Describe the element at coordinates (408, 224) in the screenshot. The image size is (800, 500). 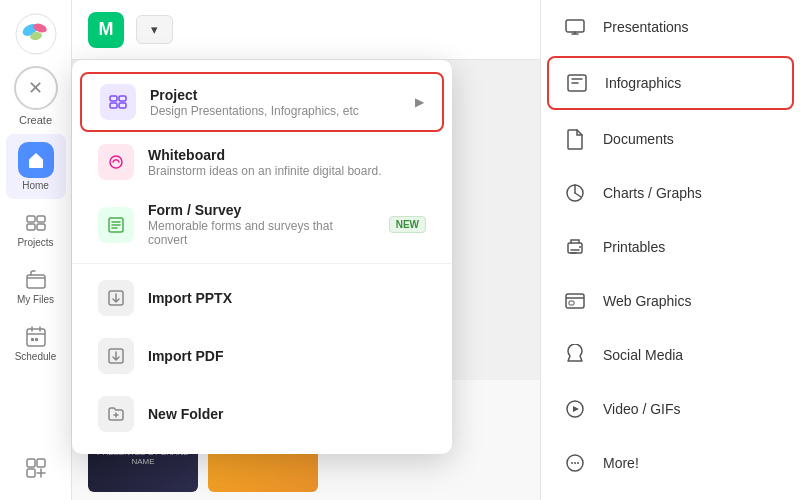
I see `new-badge: NEW` at that location.